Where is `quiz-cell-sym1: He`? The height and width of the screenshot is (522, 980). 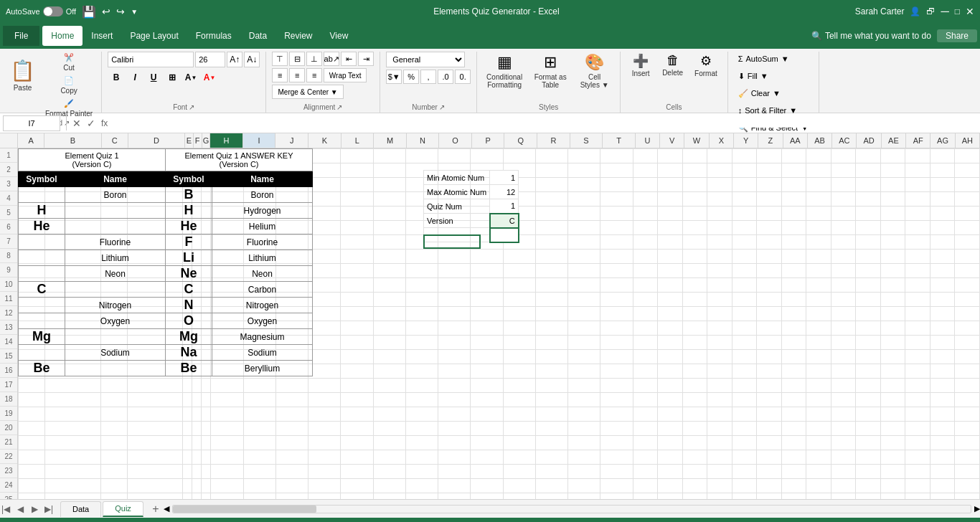 quiz-cell-sym1: He is located at coordinates (42, 227).